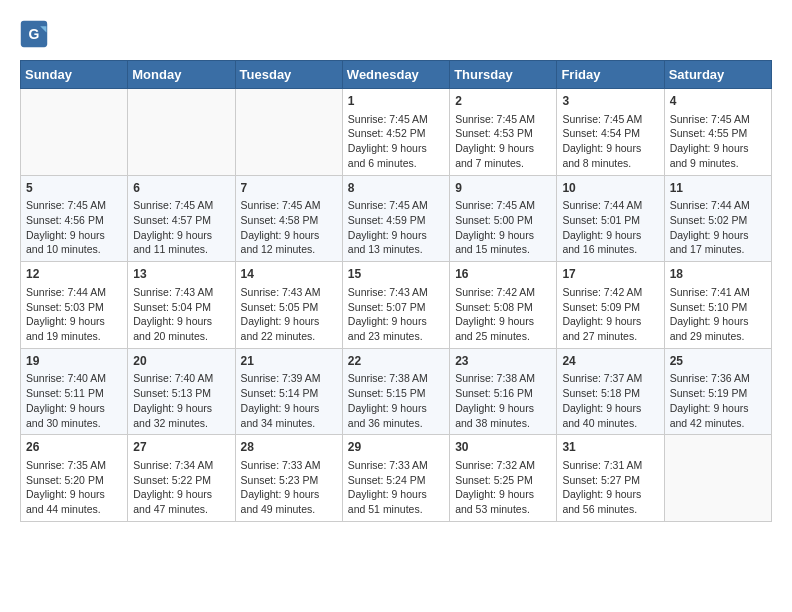 Image resolution: width=792 pixels, height=612 pixels. I want to click on day-info: Sunrise: 7:45 AM Sunset: 4:55 PM Dayligh…, so click(718, 142).